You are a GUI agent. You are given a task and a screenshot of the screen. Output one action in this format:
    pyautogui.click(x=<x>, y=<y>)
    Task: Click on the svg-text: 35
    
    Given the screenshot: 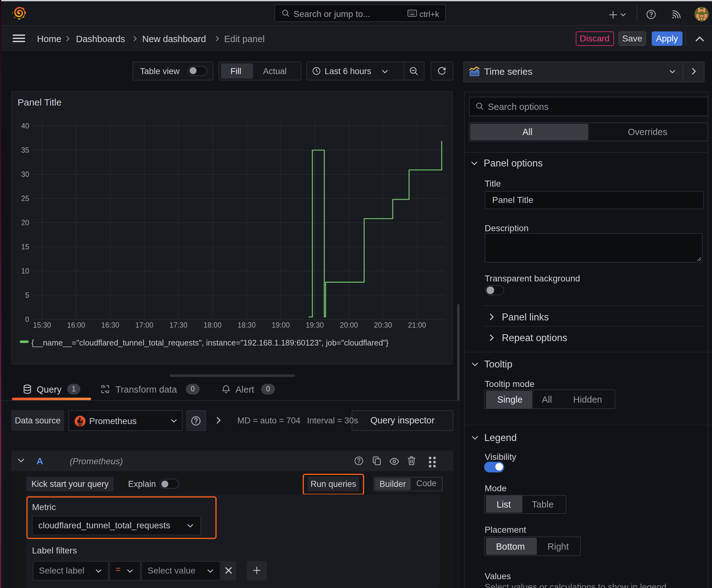 What is the action you would take?
    pyautogui.click(x=25, y=150)
    